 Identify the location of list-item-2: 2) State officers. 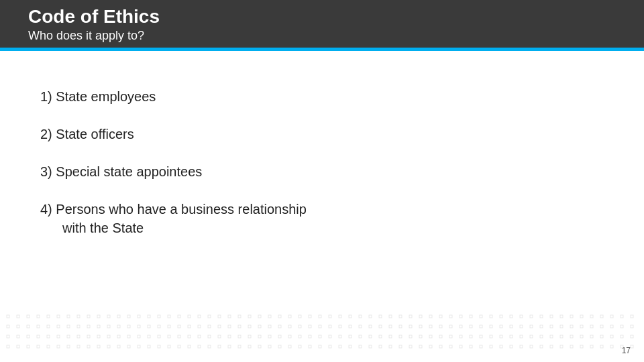
(322, 134).